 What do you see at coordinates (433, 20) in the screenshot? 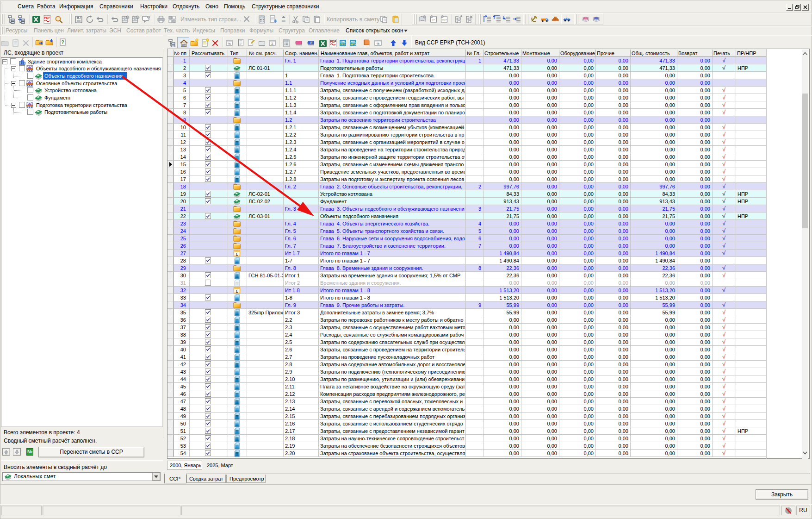
I see `svg-text: P` at bounding box center [433, 20].